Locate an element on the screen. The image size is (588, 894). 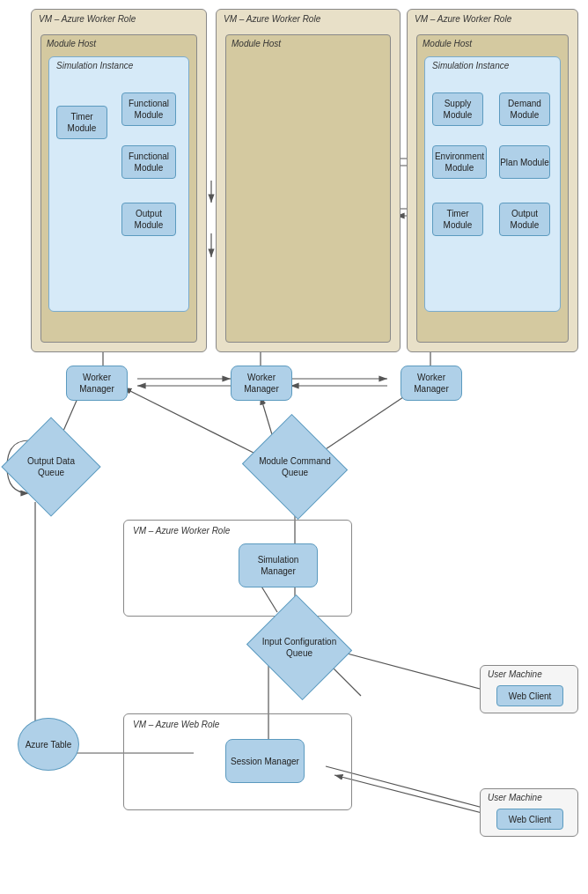
vm-label-2: VM – Azure Worker Role is located at coordinates (272, 19).